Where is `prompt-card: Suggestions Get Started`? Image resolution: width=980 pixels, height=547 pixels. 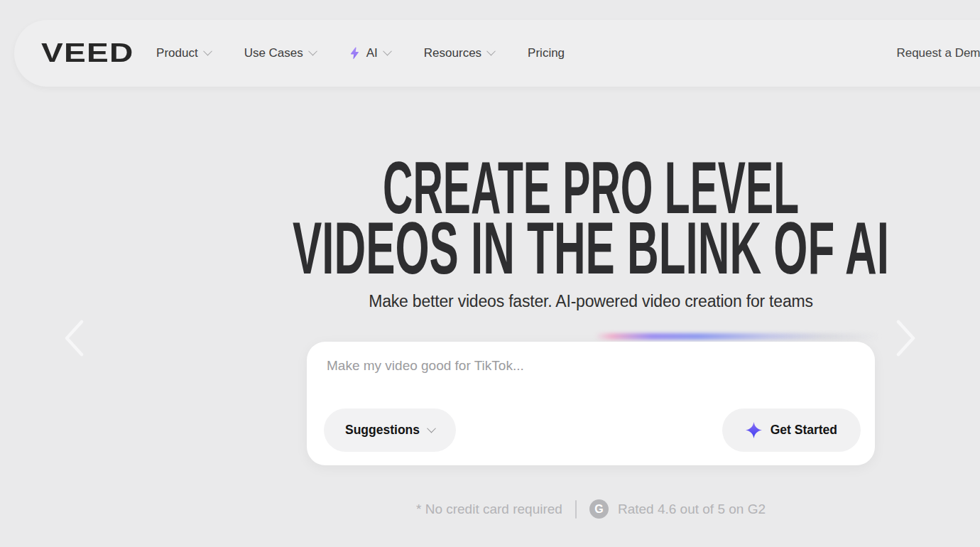
prompt-card: Suggestions Get Started is located at coordinates (591, 404).